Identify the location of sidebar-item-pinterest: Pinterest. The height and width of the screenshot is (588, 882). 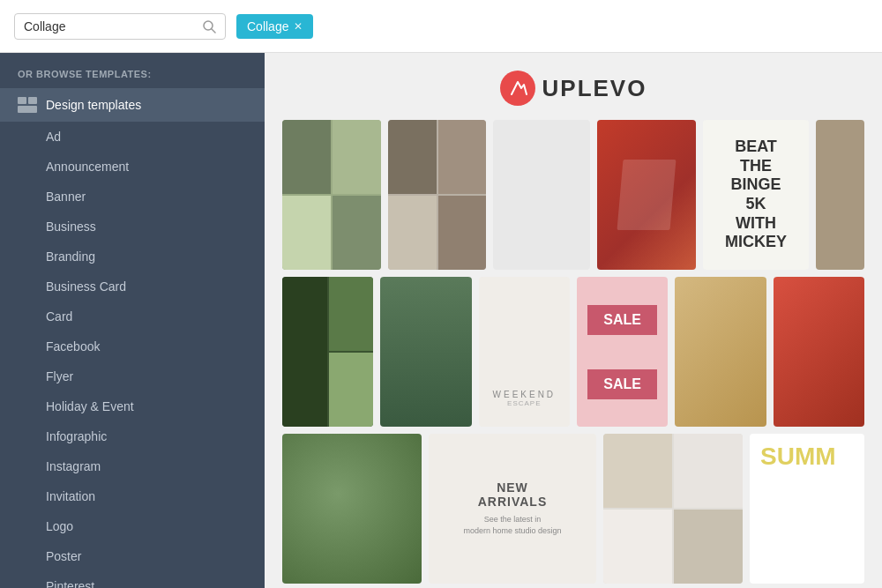
(132, 580).